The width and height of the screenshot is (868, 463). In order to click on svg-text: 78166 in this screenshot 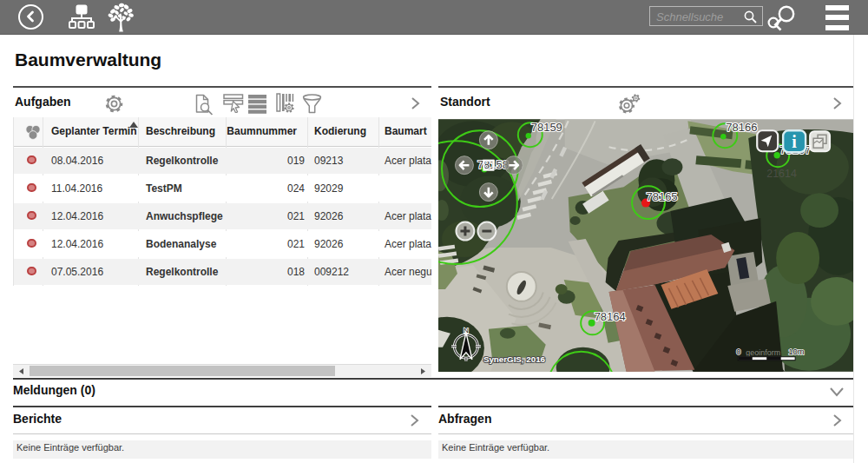, I will do `click(741, 127)`.